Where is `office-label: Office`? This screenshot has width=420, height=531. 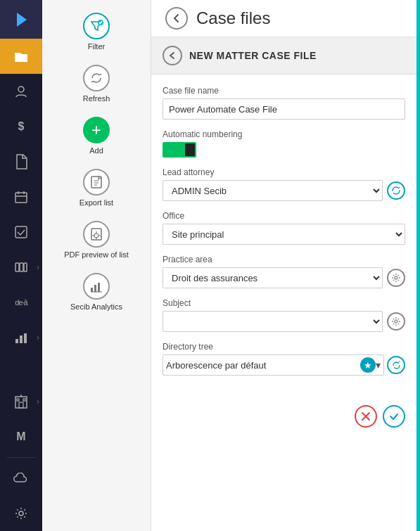
office-label: Office is located at coordinates (284, 216).